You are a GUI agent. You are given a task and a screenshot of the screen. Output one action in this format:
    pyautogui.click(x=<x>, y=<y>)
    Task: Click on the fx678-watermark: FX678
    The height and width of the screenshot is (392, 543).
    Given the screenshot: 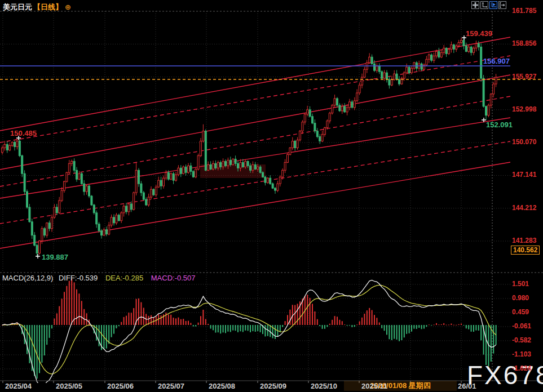 What is the action you would take?
    pyautogui.click(x=505, y=375)
    